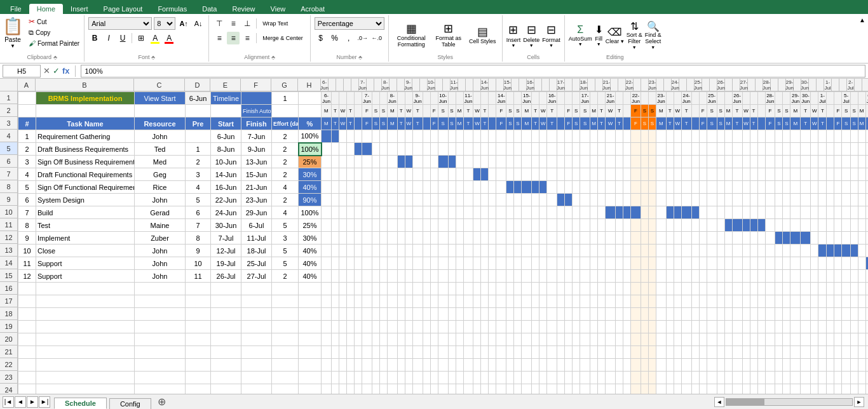 The width and height of the screenshot is (868, 409). I want to click on gantt-data-cell-r18-c51, so click(754, 327).